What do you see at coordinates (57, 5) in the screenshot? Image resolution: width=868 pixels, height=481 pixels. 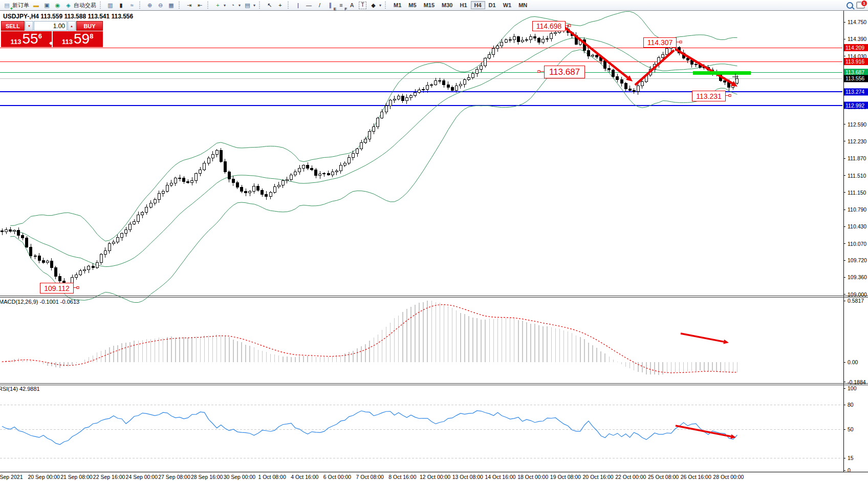 I see `signals-icon: ◉` at bounding box center [57, 5].